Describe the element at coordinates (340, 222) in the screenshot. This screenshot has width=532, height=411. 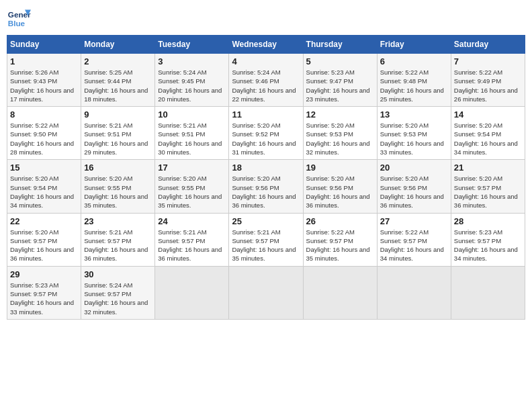
I see `day-number: 26` at that location.